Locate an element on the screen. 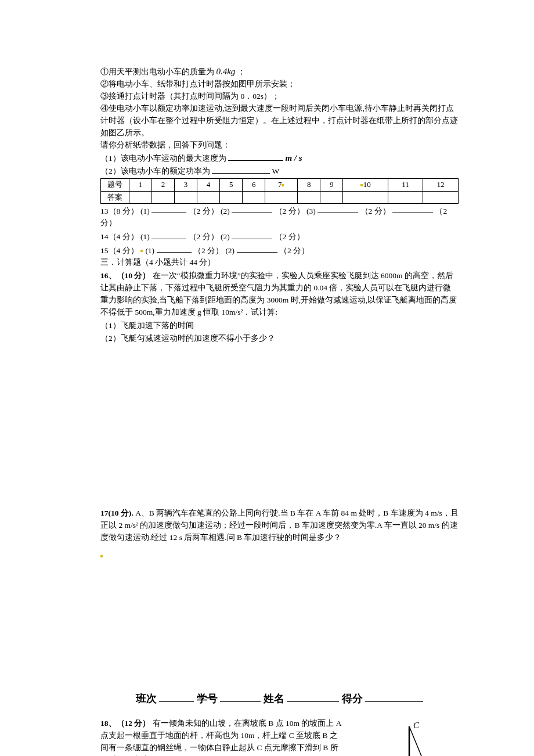 Image resolution: width=534 pixels, height=756 pixels. col-11: 11 is located at coordinates (406, 185).